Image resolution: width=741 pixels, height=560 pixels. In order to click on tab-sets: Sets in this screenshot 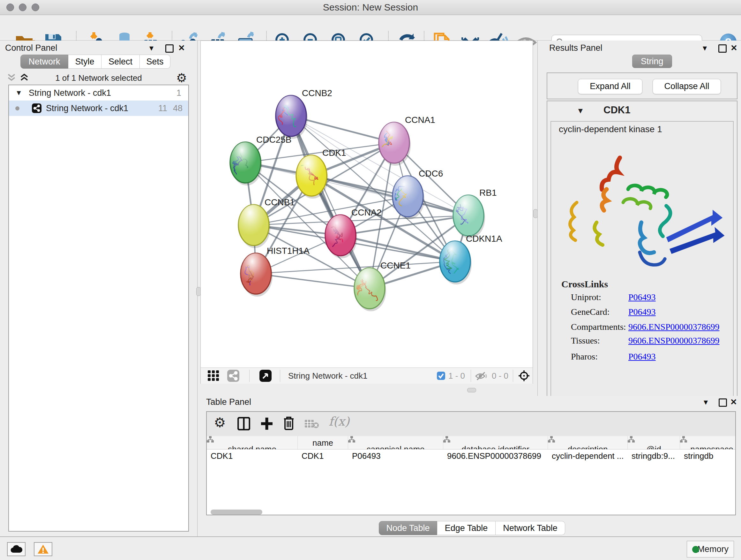, I will do `click(155, 62)`.